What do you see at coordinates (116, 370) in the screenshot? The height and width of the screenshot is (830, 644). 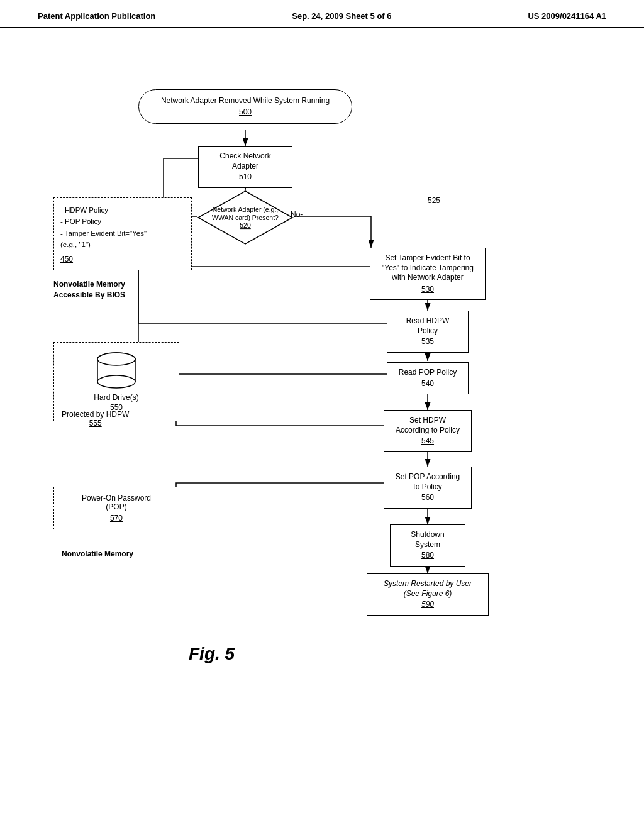 I see `cylinder-icon` at bounding box center [116, 370].